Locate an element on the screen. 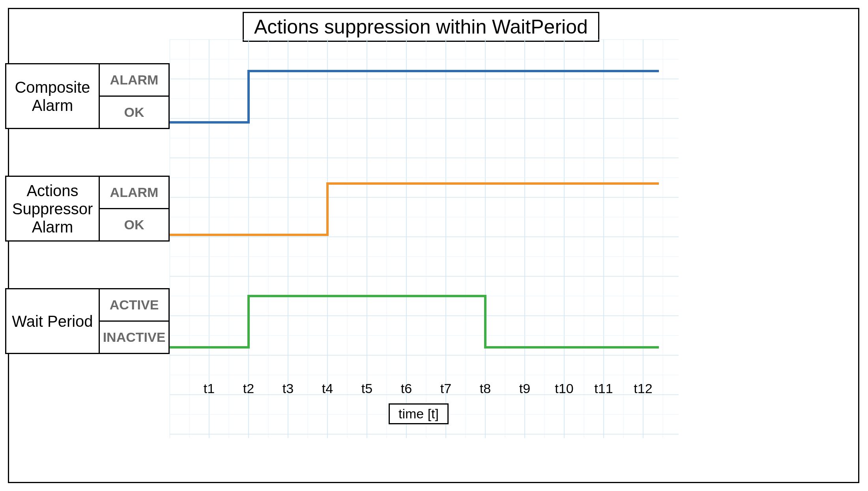 The height and width of the screenshot is (491, 868). tick-t7: t7 is located at coordinates (446, 388).